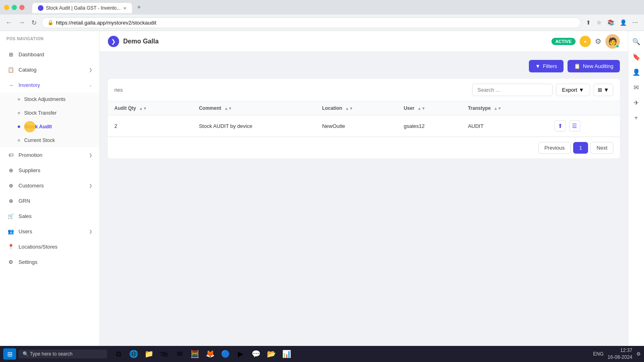 Image resolution: width=644 pixels, height=362 pixels. Describe the element at coordinates (141, 41) in the screenshot. I see `store-name: Demo Galla` at that location.